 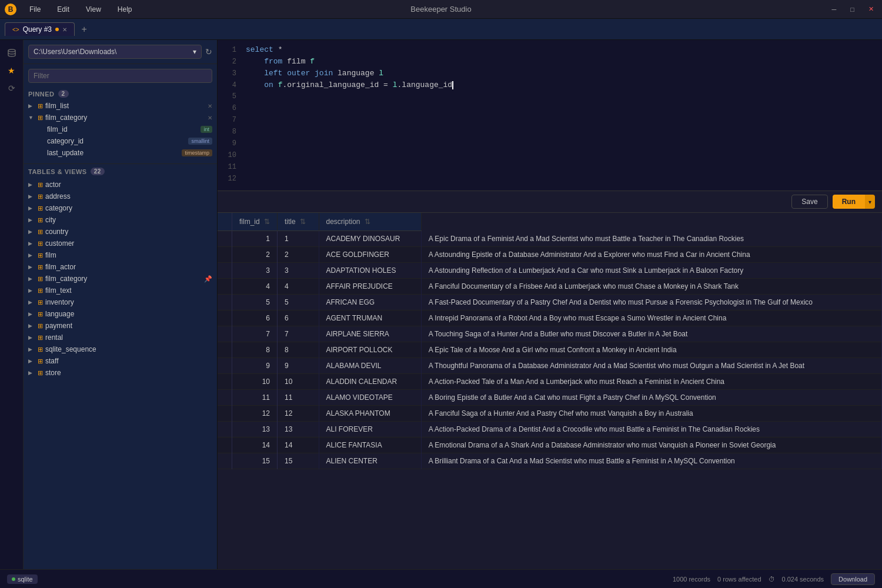 What do you see at coordinates (120, 208) in the screenshot?
I see `table-item-category: ▶⊞category` at bounding box center [120, 208].